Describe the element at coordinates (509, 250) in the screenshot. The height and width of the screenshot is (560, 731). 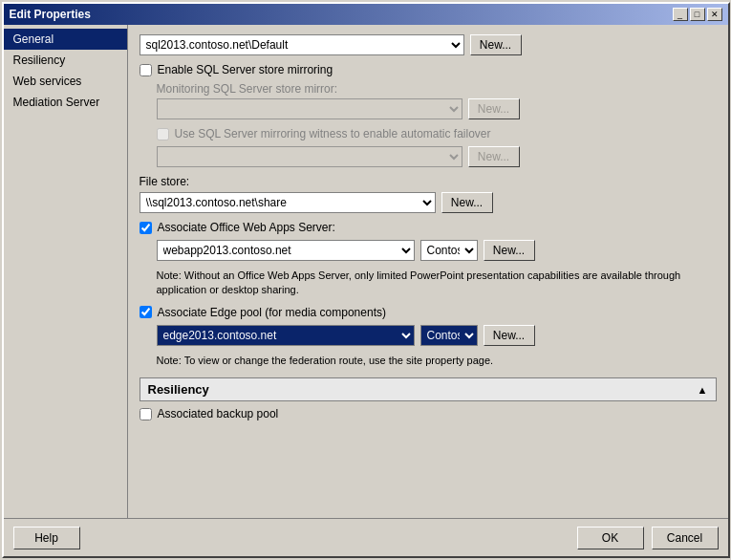
I see `owa-new-button: New...` at that location.